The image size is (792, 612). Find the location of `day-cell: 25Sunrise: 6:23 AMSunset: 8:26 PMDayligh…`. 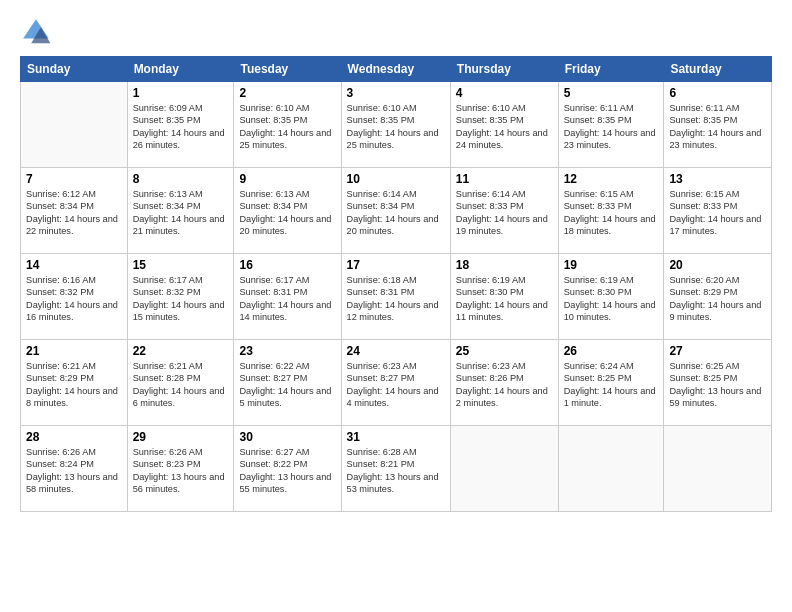

day-cell: 25Sunrise: 6:23 AMSunset: 8:26 PMDayligh… is located at coordinates (504, 383).